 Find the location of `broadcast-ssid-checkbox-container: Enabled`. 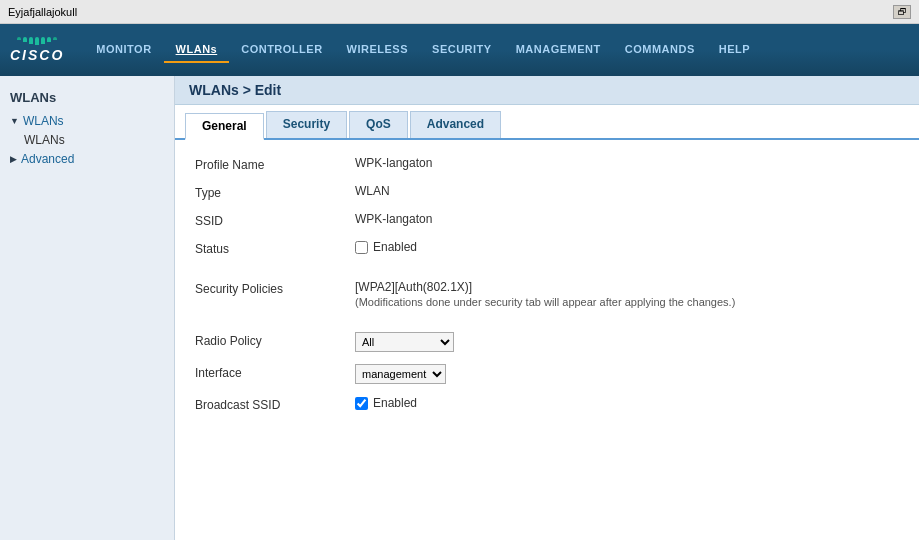

broadcast-ssid-checkbox-container: Enabled is located at coordinates (386, 403).